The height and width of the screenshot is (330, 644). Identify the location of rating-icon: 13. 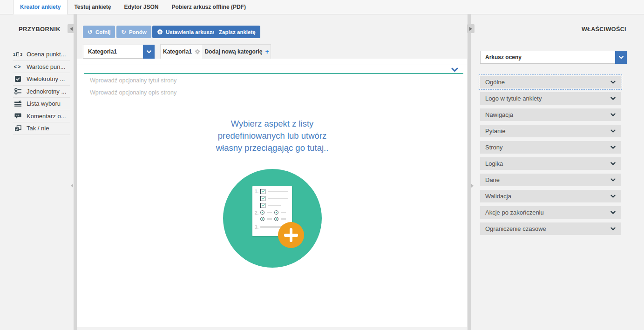
(18, 54).